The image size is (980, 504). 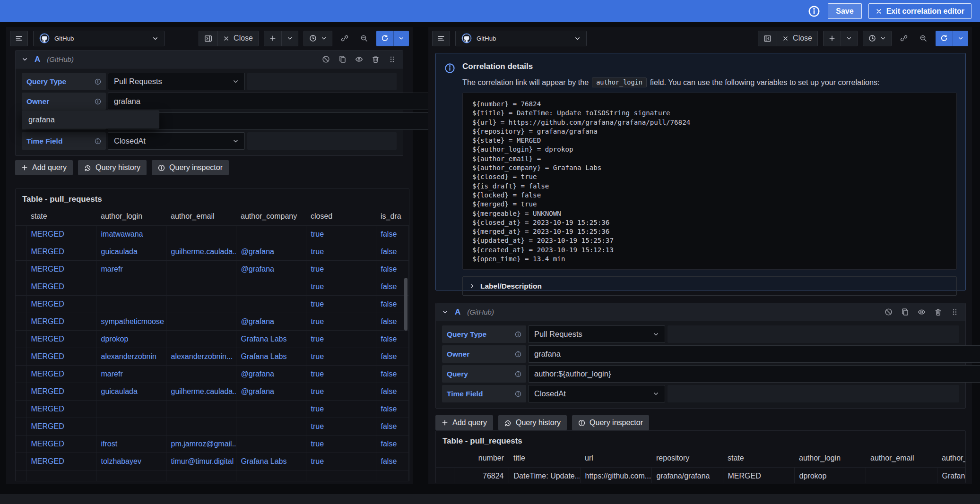 I want to click on hide-response-button, so click(x=359, y=60).